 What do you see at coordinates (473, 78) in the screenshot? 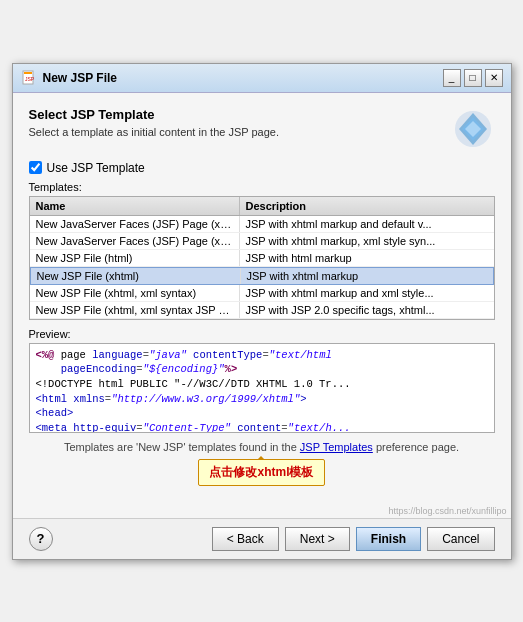
I see `maximize-button: □` at bounding box center [473, 78].